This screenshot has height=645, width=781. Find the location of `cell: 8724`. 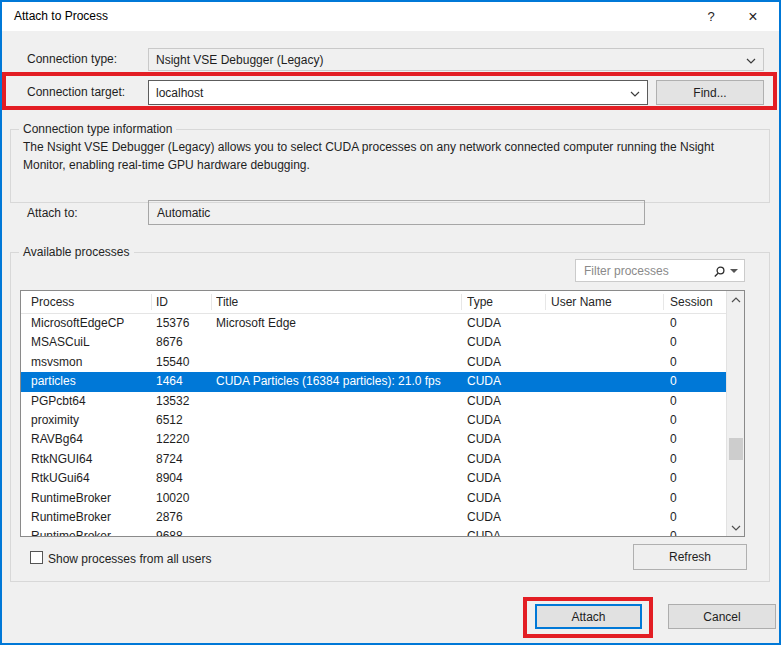

cell: 8724 is located at coordinates (182, 460).